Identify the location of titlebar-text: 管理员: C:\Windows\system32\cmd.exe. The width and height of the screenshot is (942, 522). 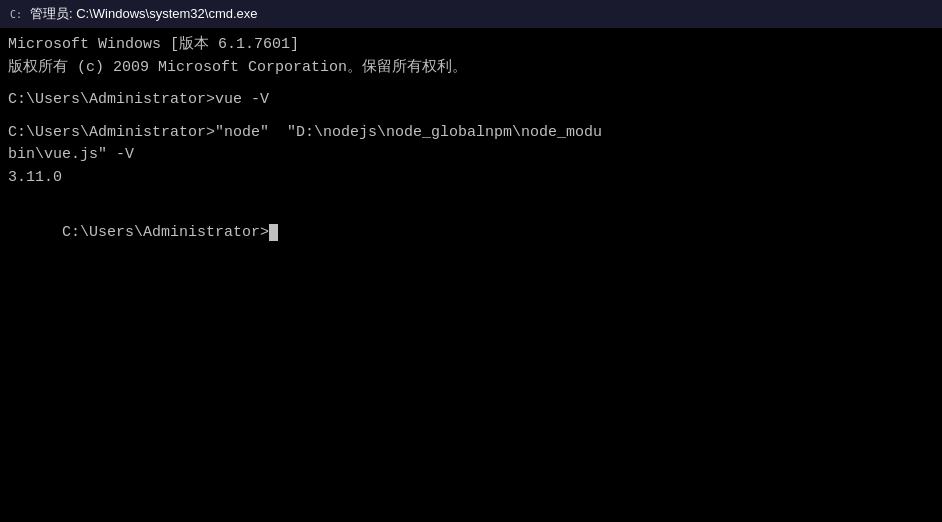
(144, 14).